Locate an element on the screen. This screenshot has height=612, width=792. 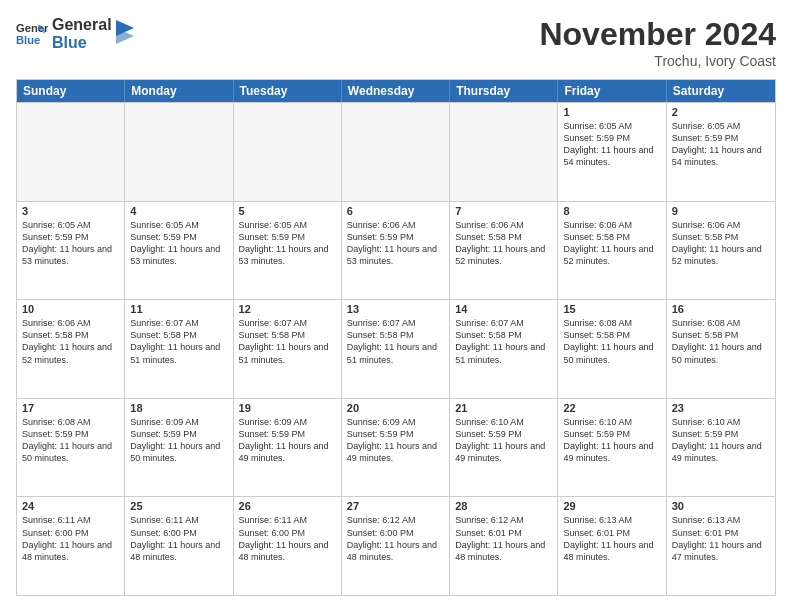
day-number: 9 is located at coordinates (721, 211).